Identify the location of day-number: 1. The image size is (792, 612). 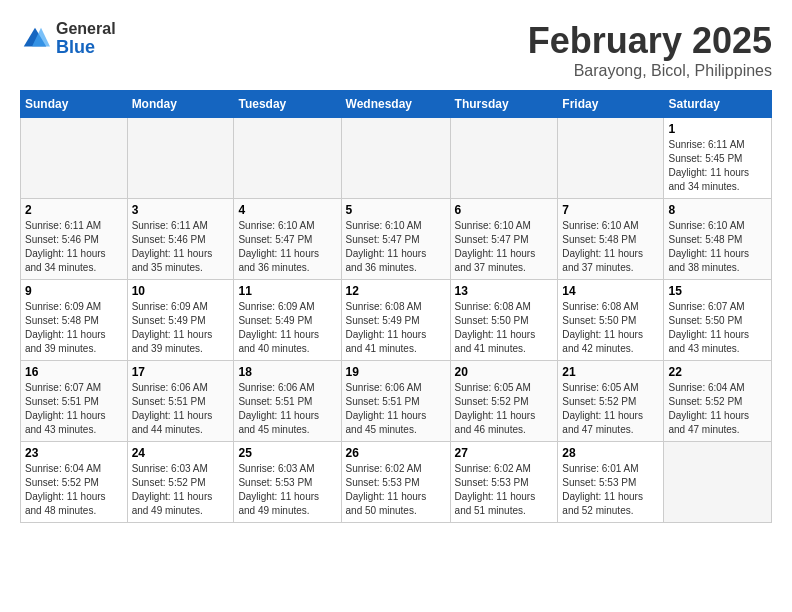
(718, 129).